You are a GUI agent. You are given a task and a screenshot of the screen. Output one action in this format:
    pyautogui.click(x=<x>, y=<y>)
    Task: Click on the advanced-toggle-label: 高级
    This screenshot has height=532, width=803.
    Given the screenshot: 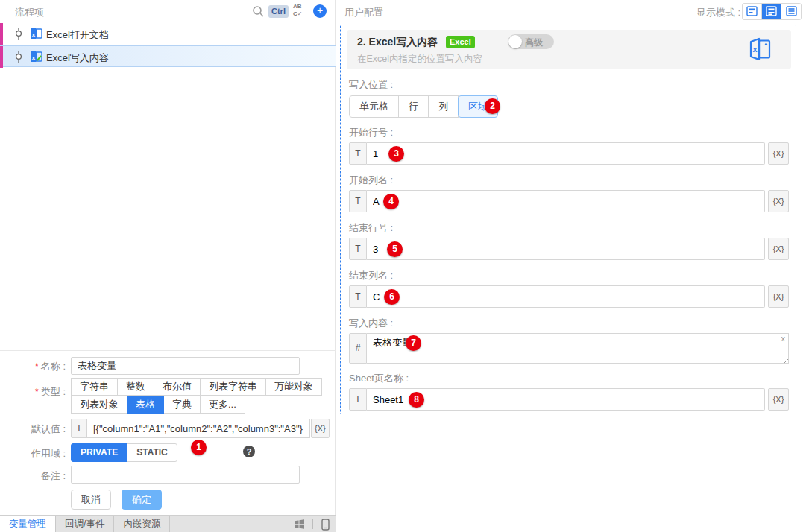 What is the action you would take?
    pyautogui.click(x=534, y=43)
    